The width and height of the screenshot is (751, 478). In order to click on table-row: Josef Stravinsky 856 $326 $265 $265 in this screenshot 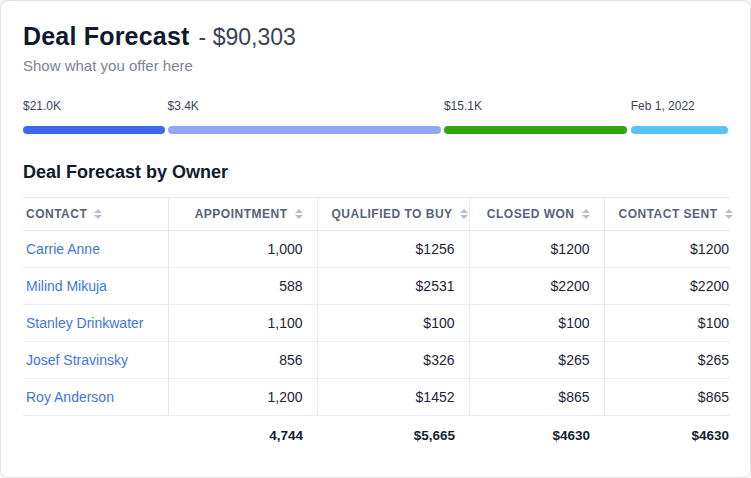, I will do `click(376, 360)`.